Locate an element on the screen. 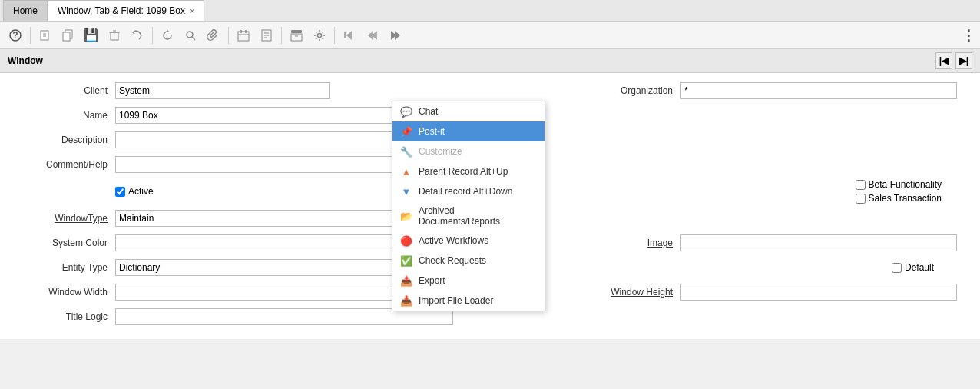 This screenshot has width=980, height=389. active-workflows-label: Active Workflows is located at coordinates (453, 241).